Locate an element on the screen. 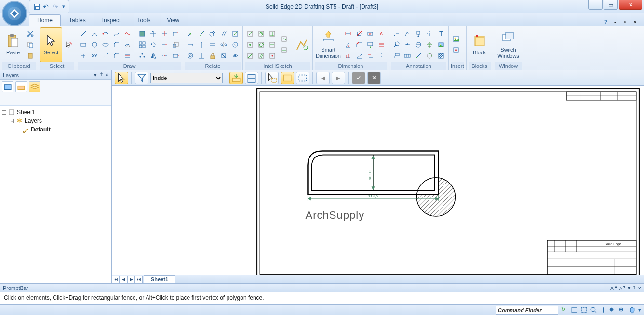  undo-icon: ↶ is located at coordinates (47, 7).